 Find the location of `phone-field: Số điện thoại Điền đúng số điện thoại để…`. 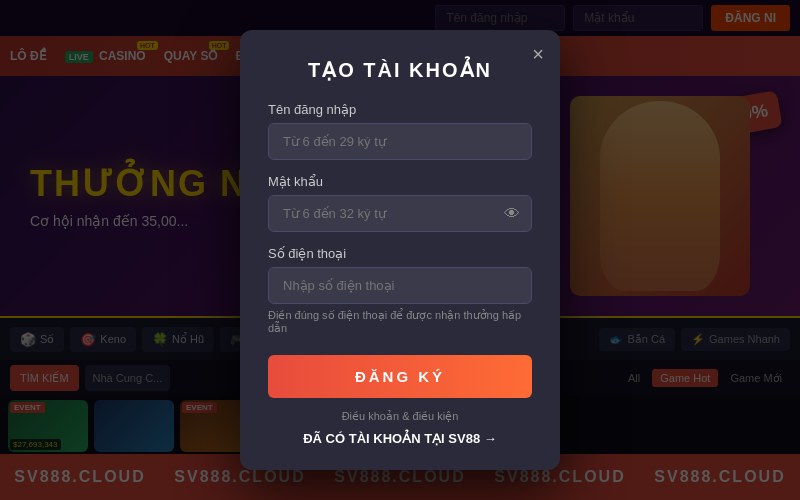

phone-field: Số điện thoại Điền đúng số điện thoại để… is located at coordinates (400, 290).